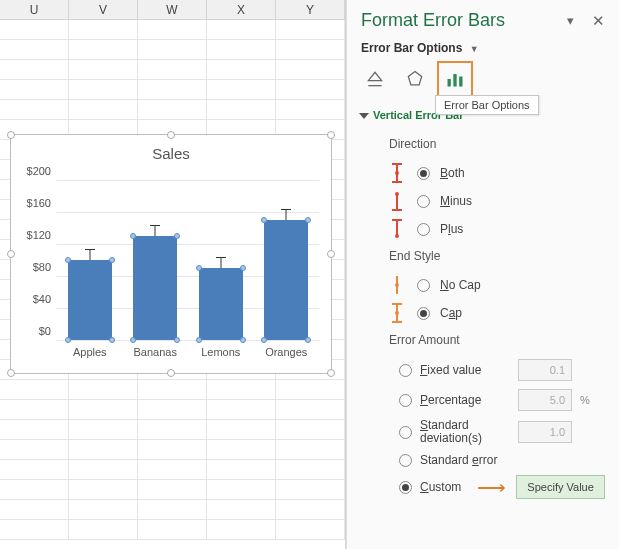 The height and width of the screenshot is (549, 619). Describe the element at coordinates (489, 341) in the screenshot. I see `error-amount-label: Error Amount` at that location.